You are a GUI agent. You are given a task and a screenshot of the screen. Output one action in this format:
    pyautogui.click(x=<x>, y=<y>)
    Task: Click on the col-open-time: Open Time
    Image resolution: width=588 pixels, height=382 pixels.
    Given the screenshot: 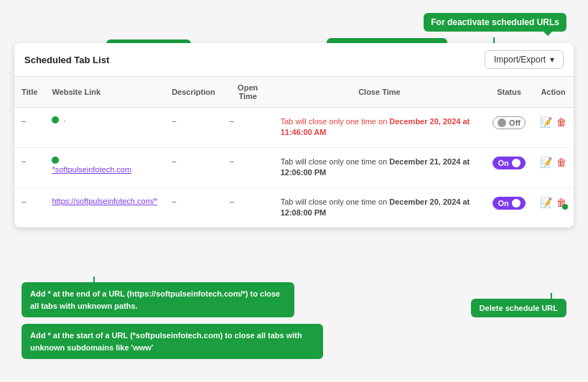 What is the action you would take?
    pyautogui.click(x=248, y=92)
    